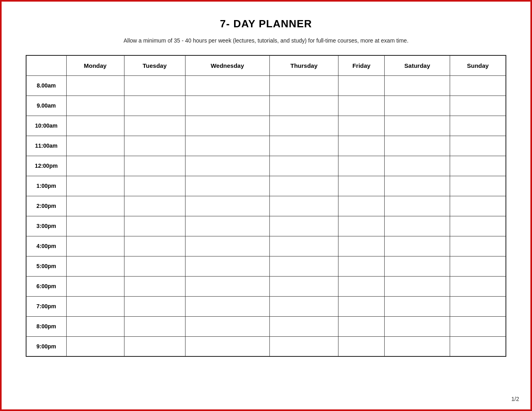 Image resolution: width=532 pixels, height=411 pixels. I want to click on time-label: 5:00pm, so click(46, 266).